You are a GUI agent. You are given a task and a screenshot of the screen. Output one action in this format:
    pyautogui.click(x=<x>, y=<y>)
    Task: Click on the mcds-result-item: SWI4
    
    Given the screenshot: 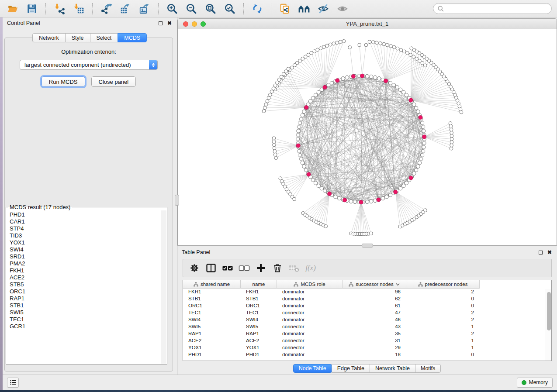 What is the action you would take?
    pyautogui.click(x=85, y=250)
    